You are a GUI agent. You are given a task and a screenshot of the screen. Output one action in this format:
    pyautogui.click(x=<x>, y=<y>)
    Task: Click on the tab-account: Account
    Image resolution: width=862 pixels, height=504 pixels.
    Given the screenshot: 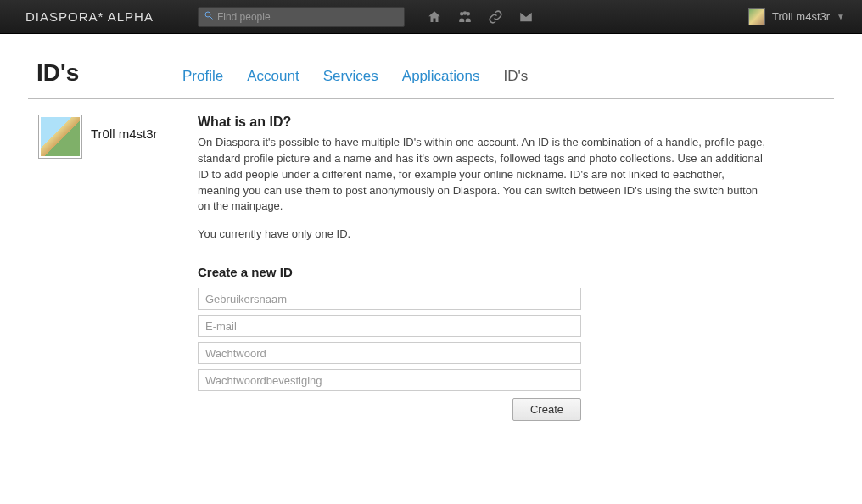 What is the action you would take?
    pyautogui.click(x=273, y=76)
    